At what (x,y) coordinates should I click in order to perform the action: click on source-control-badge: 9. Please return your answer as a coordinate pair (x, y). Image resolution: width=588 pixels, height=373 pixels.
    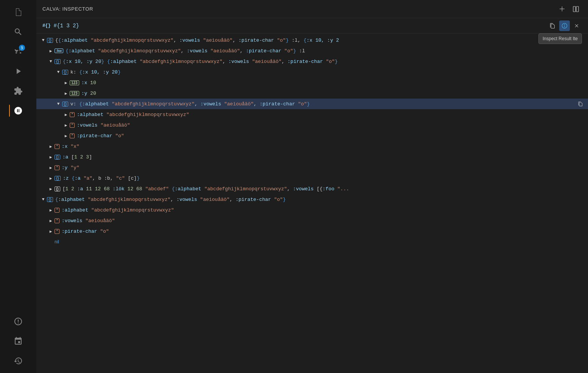
    Looking at the image, I should click on (22, 48).